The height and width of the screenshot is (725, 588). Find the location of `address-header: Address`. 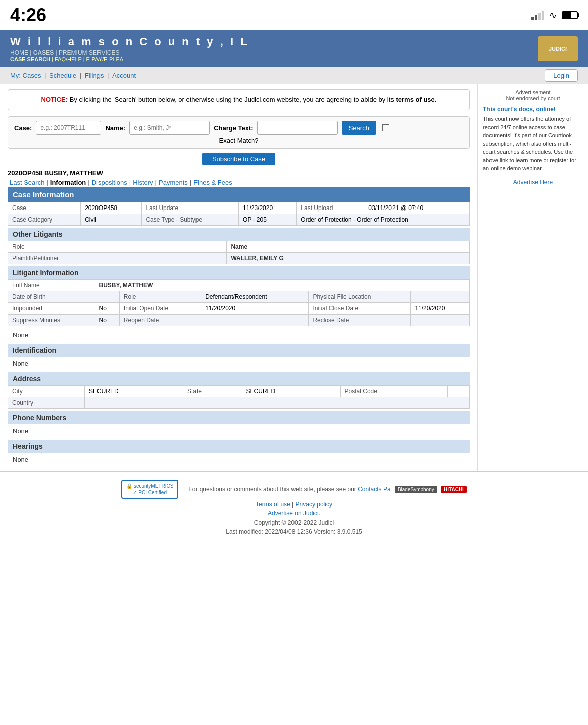

address-header: Address is located at coordinates (239, 379).